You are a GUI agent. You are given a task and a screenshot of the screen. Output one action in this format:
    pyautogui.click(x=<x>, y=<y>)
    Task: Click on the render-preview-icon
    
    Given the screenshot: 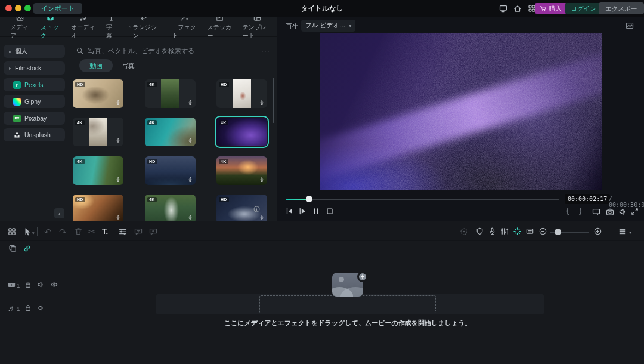 What is the action you would take?
    pyautogui.click(x=464, y=232)
    